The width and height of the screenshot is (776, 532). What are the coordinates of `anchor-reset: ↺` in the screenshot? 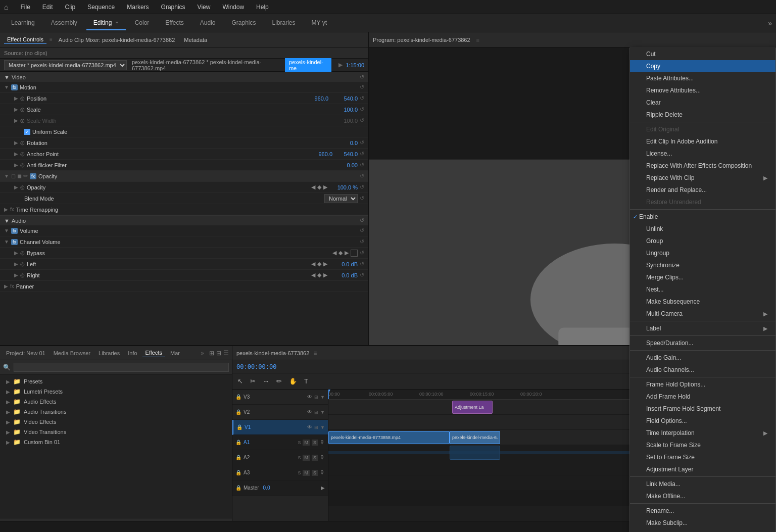 It's located at (362, 154).